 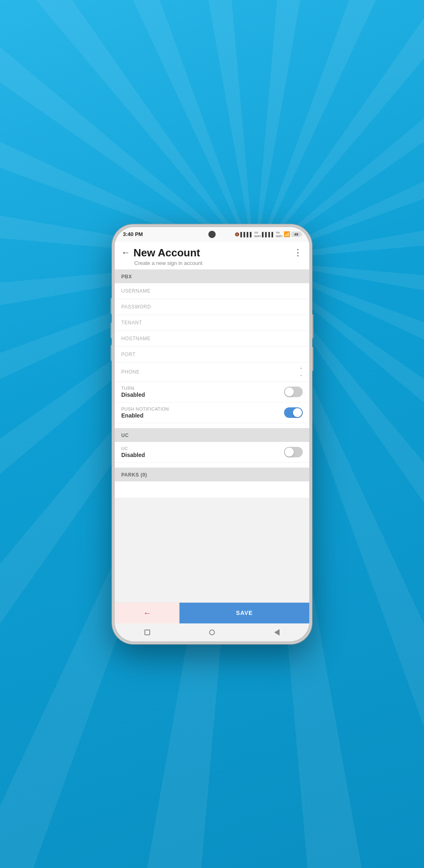 What do you see at coordinates (289, 452) in the screenshot?
I see `uc-toggle-thumb` at bounding box center [289, 452].